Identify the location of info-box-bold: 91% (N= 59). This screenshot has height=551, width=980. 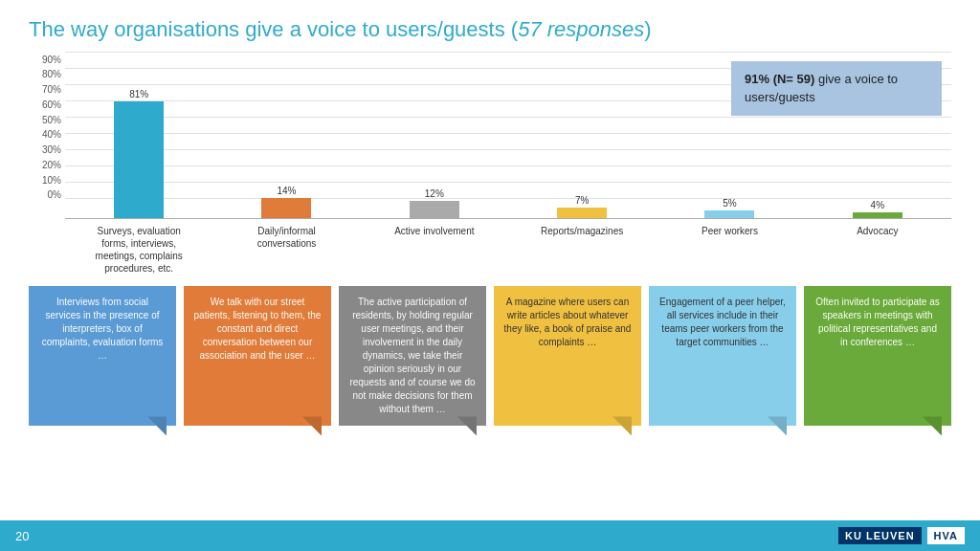
(779, 78).